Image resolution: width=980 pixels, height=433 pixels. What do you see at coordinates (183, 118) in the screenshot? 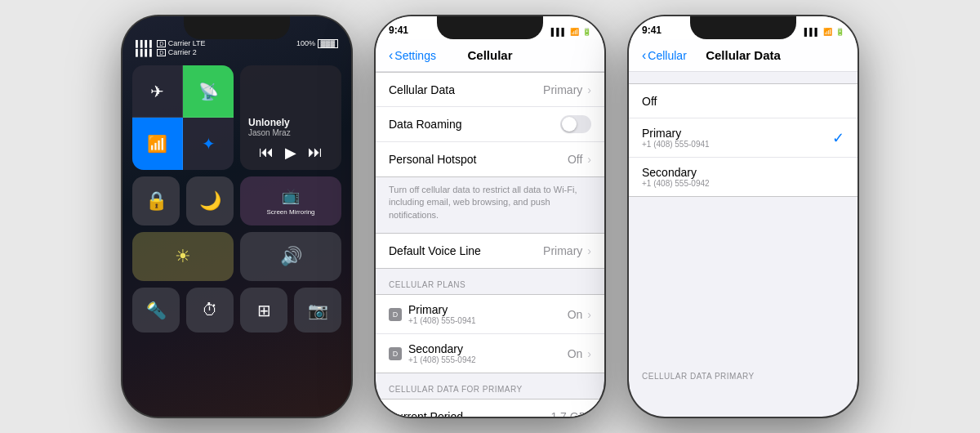
I see `connectivity-block: ✈ 📡 📶 ✦` at bounding box center [183, 118].